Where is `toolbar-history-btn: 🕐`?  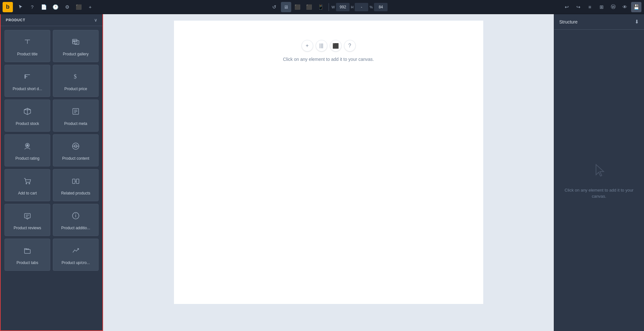 toolbar-history-btn: 🕐 is located at coordinates (55, 7).